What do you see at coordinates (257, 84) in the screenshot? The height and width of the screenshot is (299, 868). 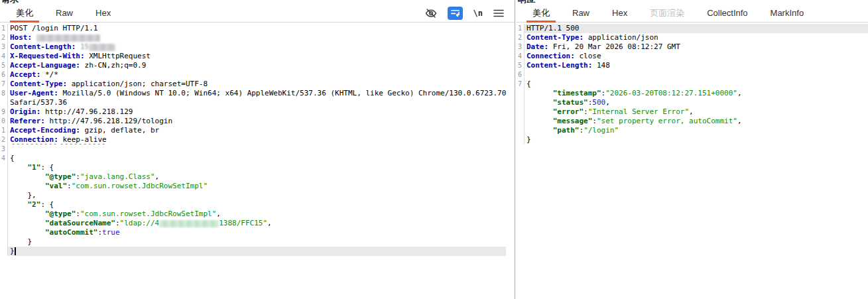 I see `code-line: 7Content-Type: application/json; charset…` at bounding box center [257, 84].